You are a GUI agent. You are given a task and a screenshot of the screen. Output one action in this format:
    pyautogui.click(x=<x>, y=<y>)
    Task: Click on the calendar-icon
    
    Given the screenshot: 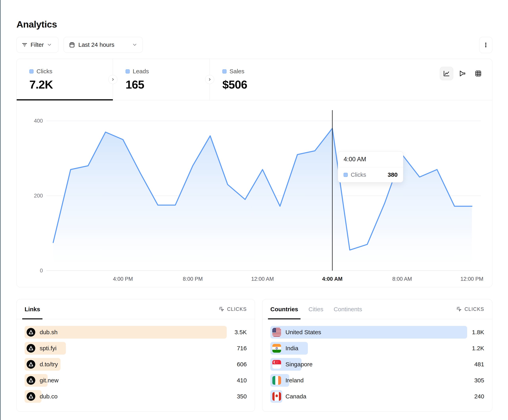 What is the action you would take?
    pyautogui.click(x=72, y=45)
    